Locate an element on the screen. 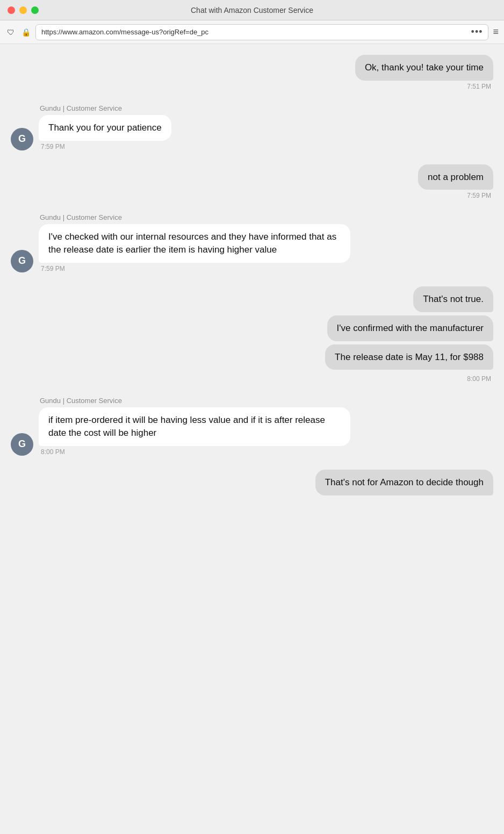 The height and width of the screenshot is (834, 504). message-bubble: That's not for Amazon to decide though is located at coordinates (404, 483).